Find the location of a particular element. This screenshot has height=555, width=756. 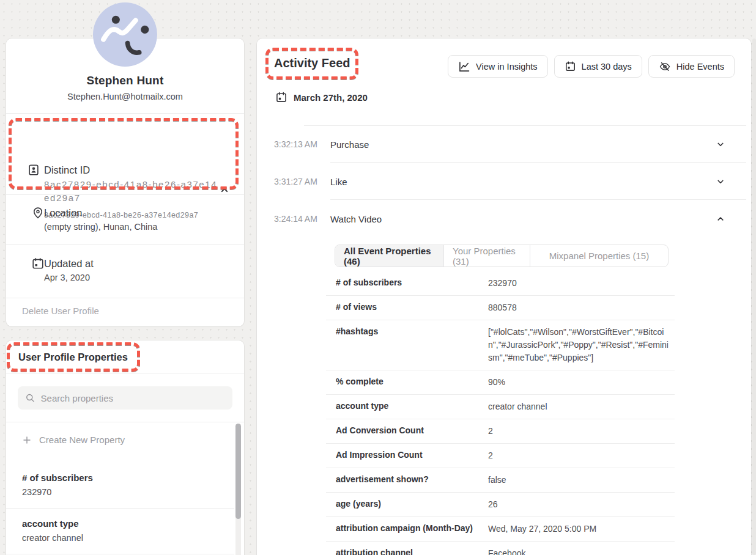

hide-events-button: Hide Events is located at coordinates (691, 66).